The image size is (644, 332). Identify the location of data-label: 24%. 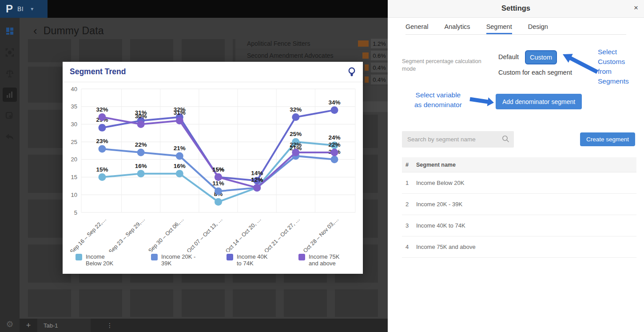
(334, 138).